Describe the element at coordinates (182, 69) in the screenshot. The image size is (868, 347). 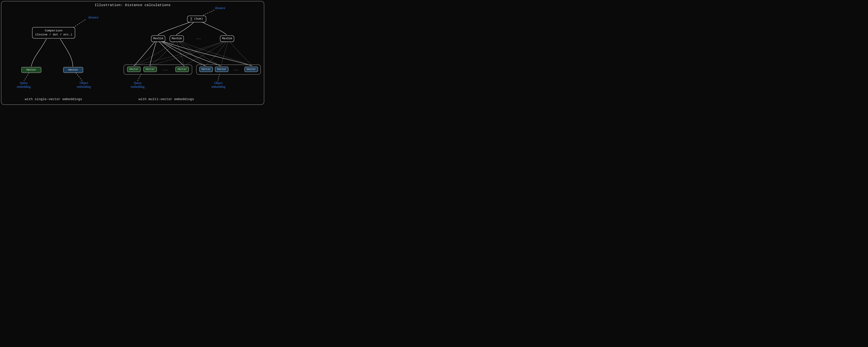
I see `query-vector-3: Vector` at that location.